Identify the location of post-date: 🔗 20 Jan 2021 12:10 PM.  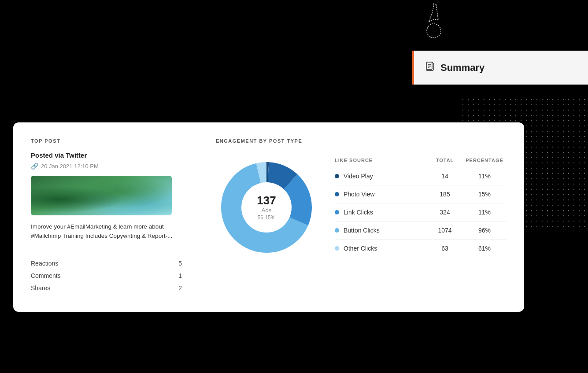
(107, 166).